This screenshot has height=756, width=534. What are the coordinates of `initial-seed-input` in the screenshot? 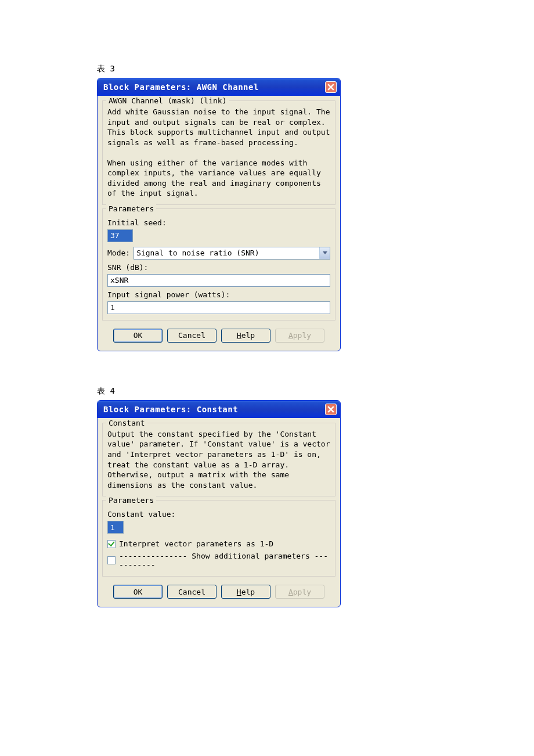 It's located at (120, 236).